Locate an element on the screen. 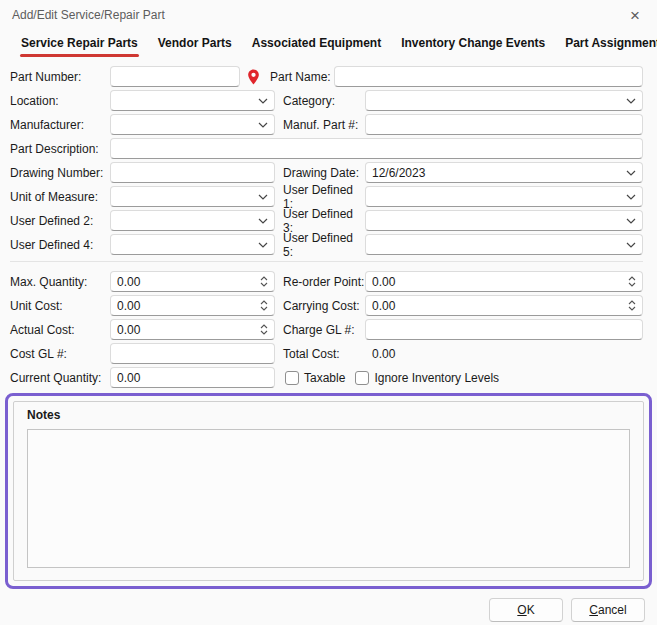  form-row: Unit of Measure: User Defined 1: is located at coordinates (326, 196).